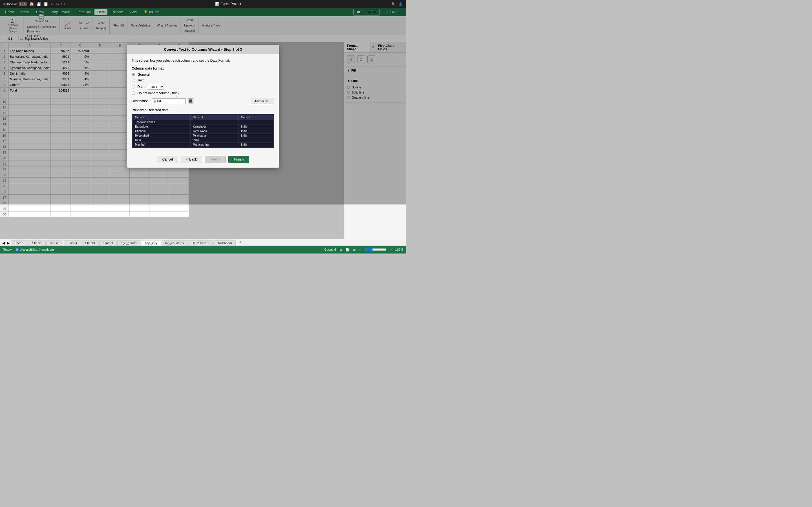 The height and width of the screenshot is (507, 812). What do you see at coordinates (393, 4) in the screenshot?
I see `search-icon: 🔍` at bounding box center [393, 4].